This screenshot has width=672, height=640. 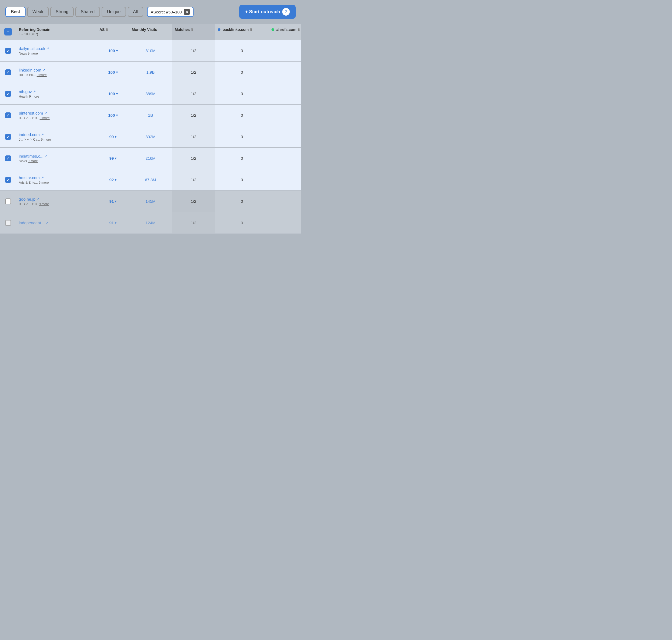 I want to click on filter-btn-unique: Unique, so click(x=114, y=12).